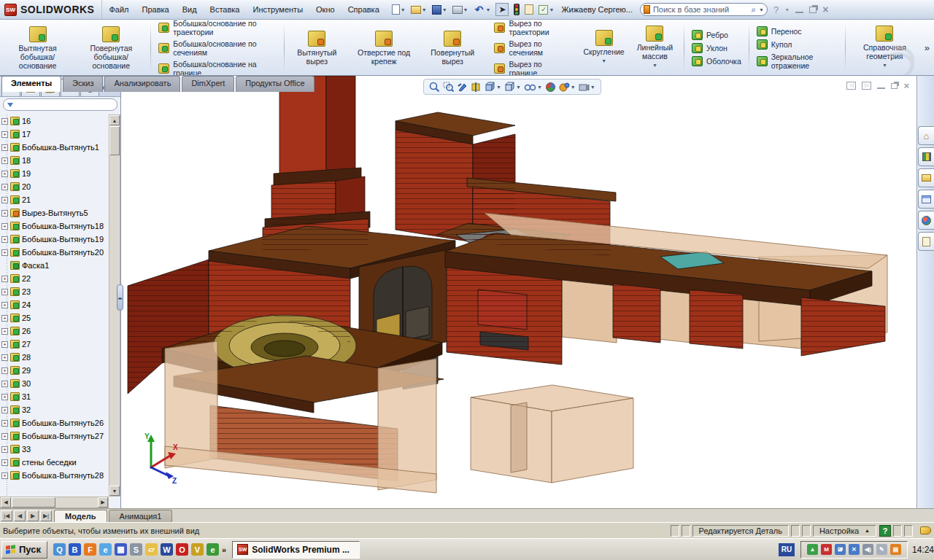 The width and height of the screenshot is (934, 560). Describe the element at coordinates (55, 397) in the screenshot. I see `tree-item: +31` at that location.